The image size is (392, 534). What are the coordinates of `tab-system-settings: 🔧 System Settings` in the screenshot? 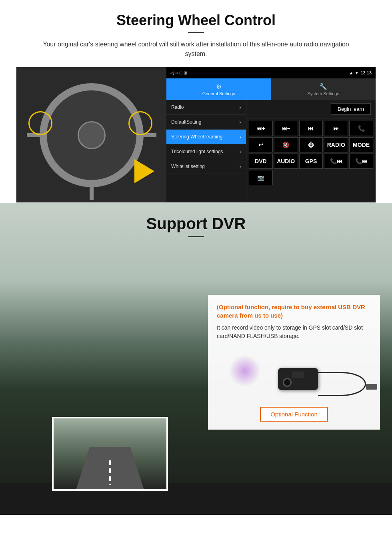 It's located at (324, 89).